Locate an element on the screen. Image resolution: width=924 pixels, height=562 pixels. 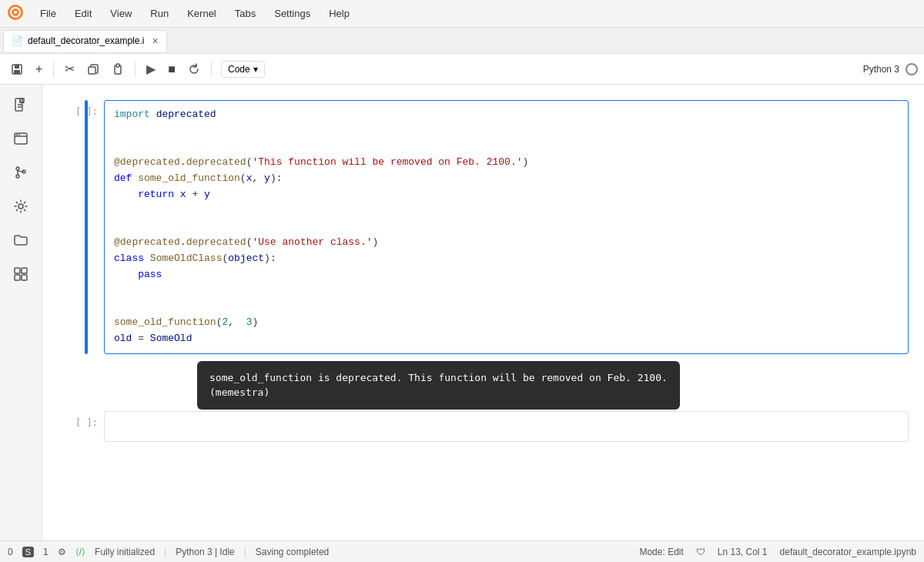
statusbar: 0 S 1 ⚙ ⟨/⟩ Fully initialized | Python 3… is located at coordinates (462, 551).